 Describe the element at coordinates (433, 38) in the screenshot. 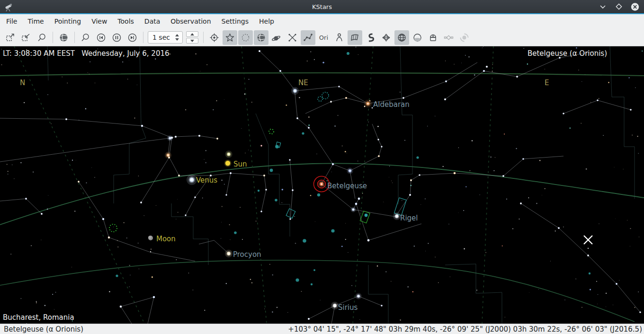

I see `show-flags-button` at that location.